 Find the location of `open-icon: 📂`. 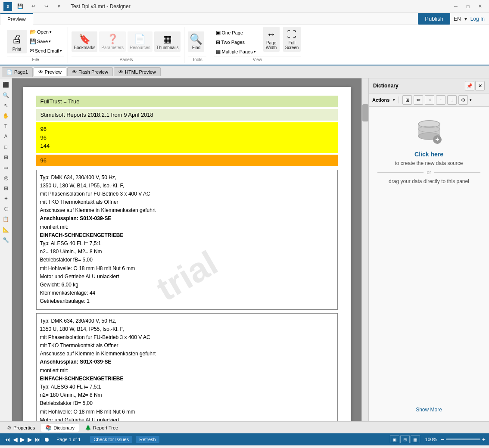

open-icon: 📂 is located at coordinates (33, 32).